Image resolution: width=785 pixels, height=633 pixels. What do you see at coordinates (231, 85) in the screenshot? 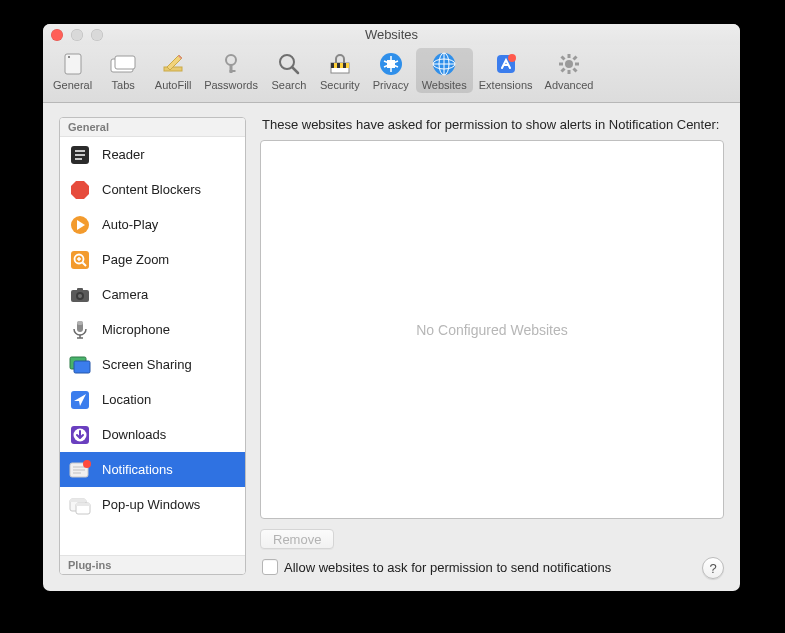
I see `toolbar-label: Passwords` at bounding box center [231, 85].